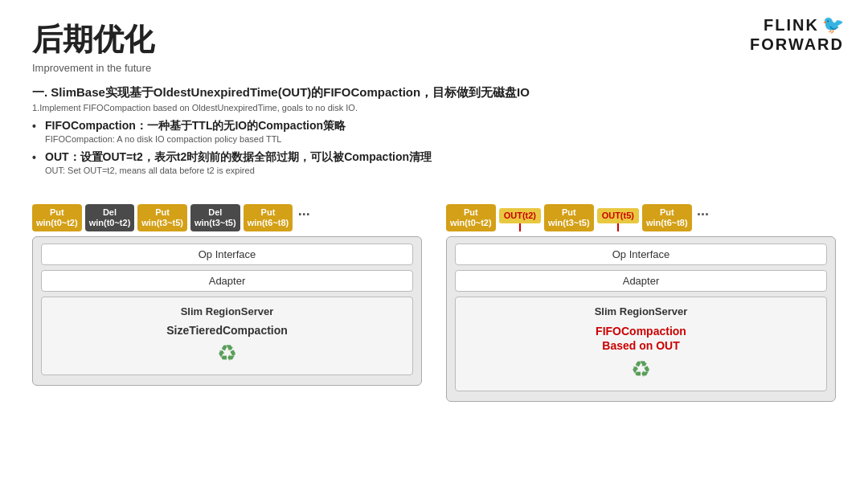 Image resolution: width=868 pixels, height=483 pixels. Describe the element at coordinates (641, 312) in the screenshot. I see `right-region-server-label: Slim RegionServer` at that location.